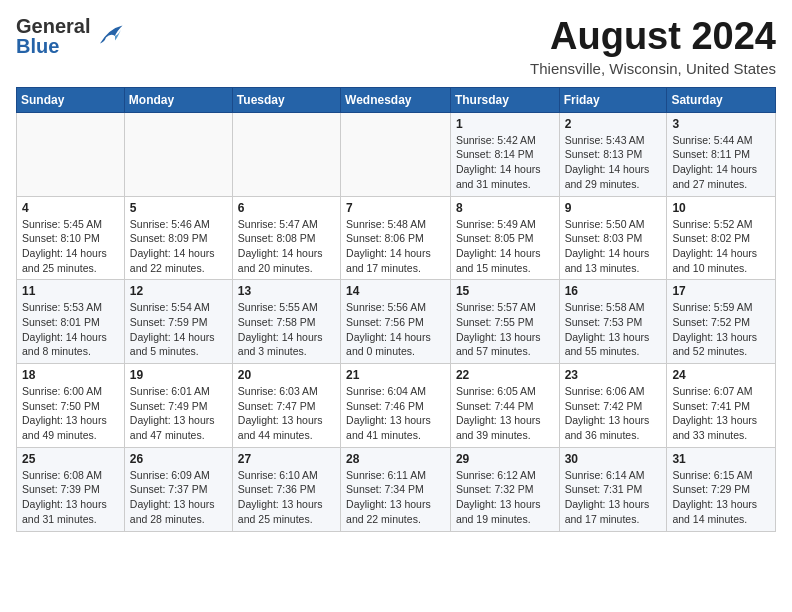 The height and width of the screenshot is (612, 792). Describe the element at coordinates (505, 459) in the screenshot. I see `day-number: 29` at that location.